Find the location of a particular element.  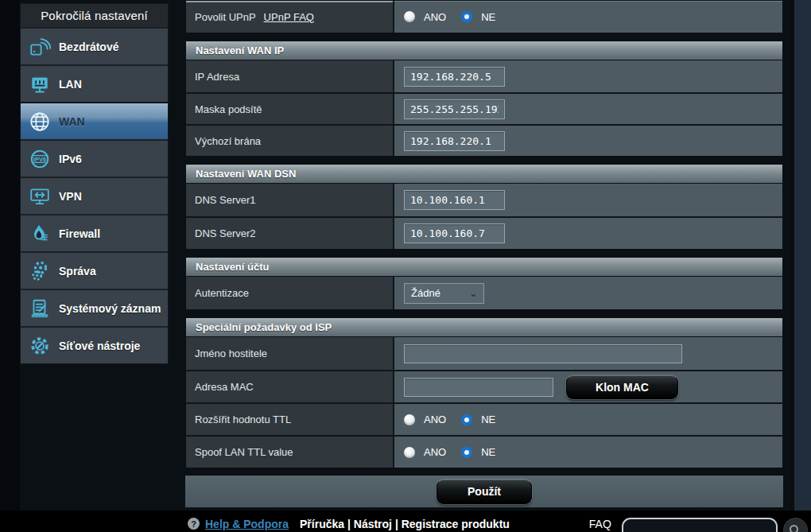

search-icon is located at coordinates (795, 528).